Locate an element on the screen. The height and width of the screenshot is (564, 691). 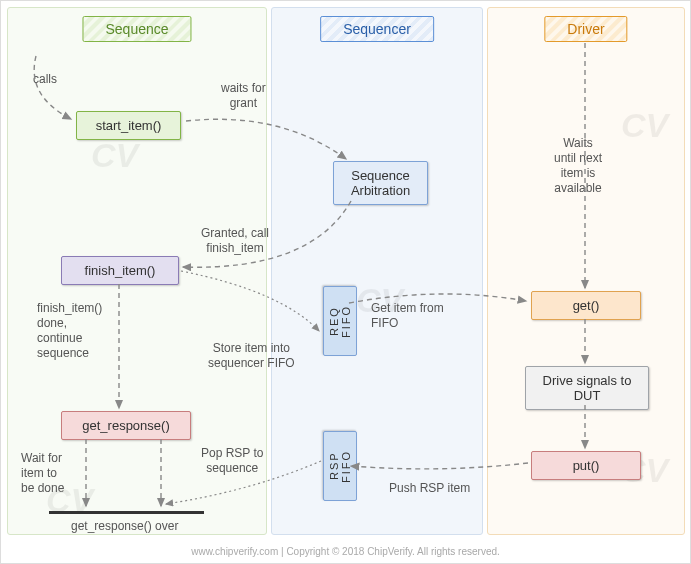
node-start-item: start_item() is located at coordinates (128, 126).